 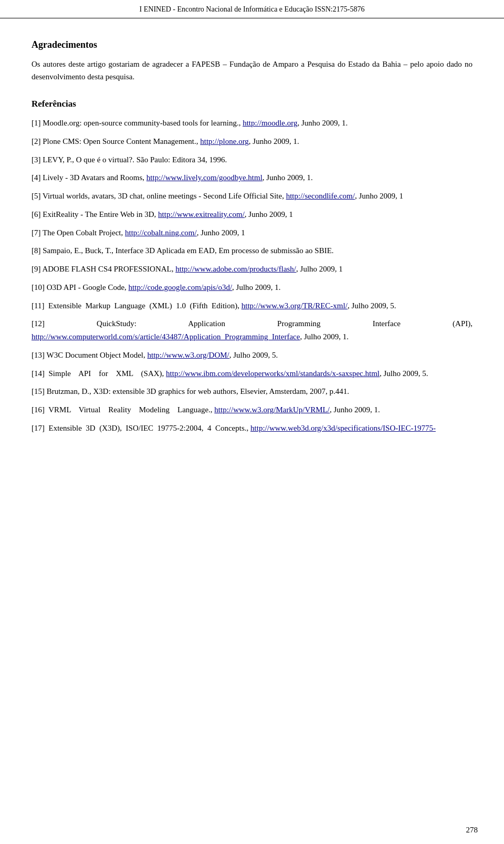 What do you see at coordinates (288, 178) in the screenshot?
I see `ref-4-suffix: , Junho 2009, 1.` at bounding box center [288, 178].